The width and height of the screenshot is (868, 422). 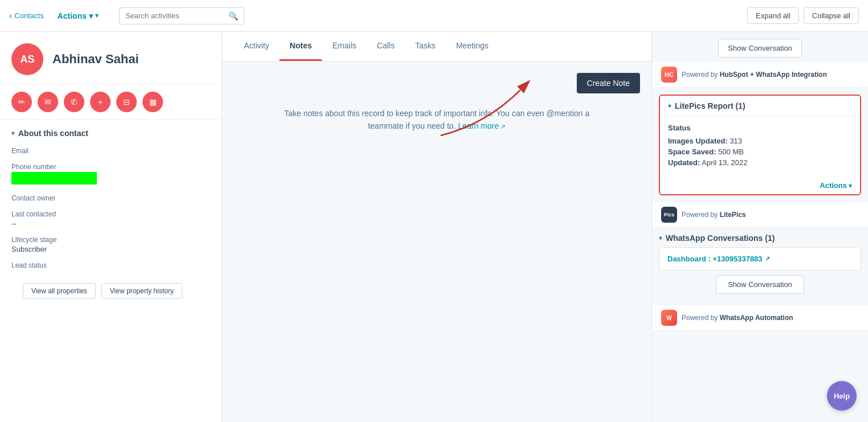 I want to click on images-updated-row: Images Updated: 313, so click(x=760, y=141).